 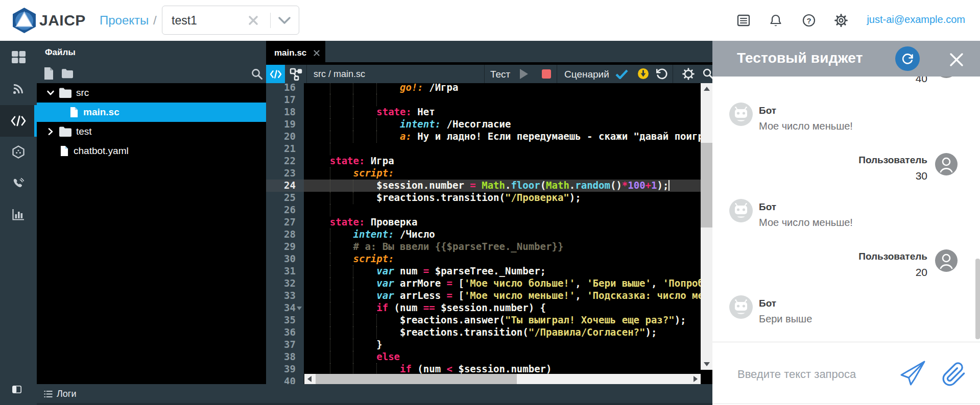 What do you see at coordinates (285, 320) in the screenshot?
I see `gutter-line-number: 35` at bounding box center [285, 320].